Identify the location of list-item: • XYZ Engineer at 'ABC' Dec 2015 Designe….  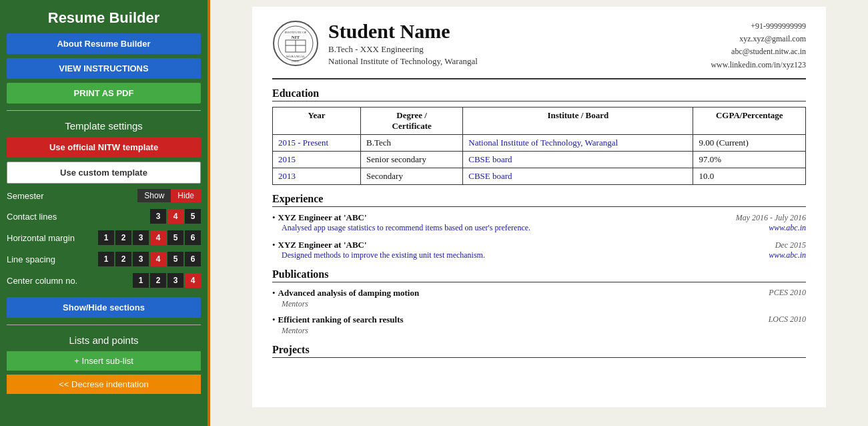
(539, 250).